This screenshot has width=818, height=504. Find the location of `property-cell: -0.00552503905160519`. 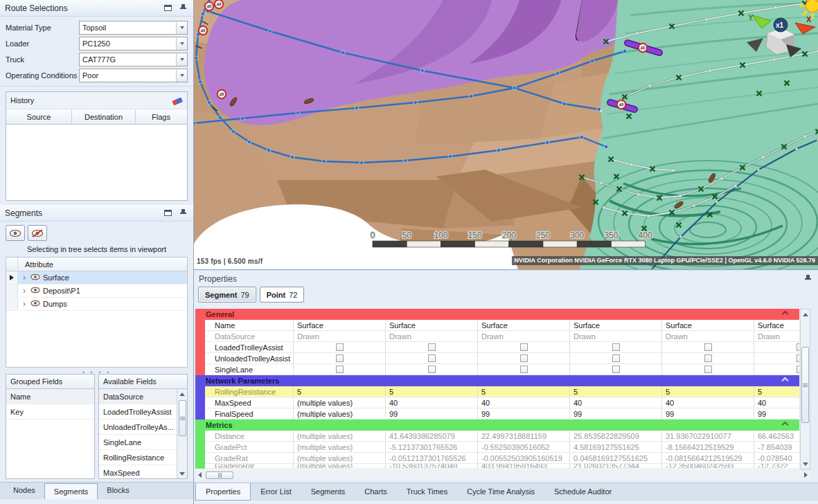

property-cell: -0.00552503905160519 is located at coordinates (524, 458).